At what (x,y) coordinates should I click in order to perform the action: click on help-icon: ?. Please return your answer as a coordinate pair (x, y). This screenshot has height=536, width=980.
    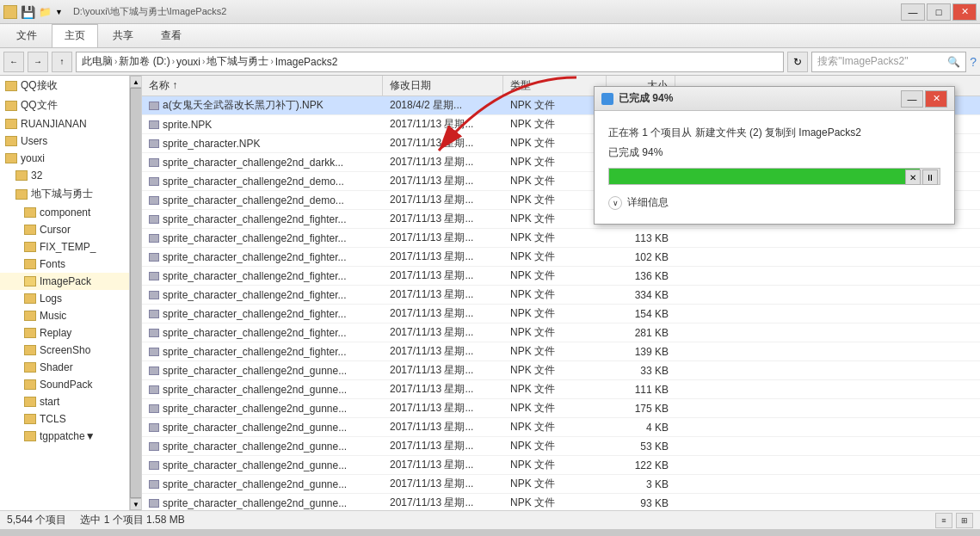
    Looking at the image, I should click on (973, 62).